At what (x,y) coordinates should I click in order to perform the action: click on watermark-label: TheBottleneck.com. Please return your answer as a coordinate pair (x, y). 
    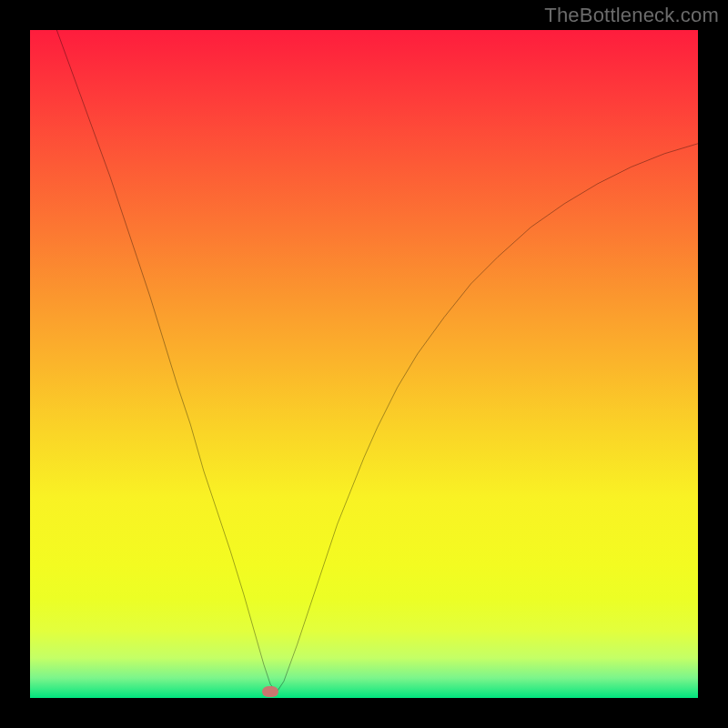
    Looking at the image, I should click on (632, 15).